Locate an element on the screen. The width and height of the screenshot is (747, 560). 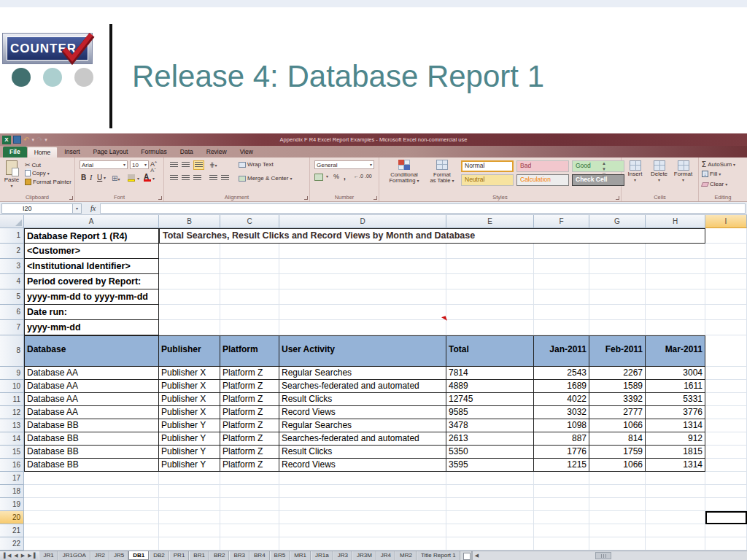
font-color-dropdown: ▾ is located at coordinates (153, 178).